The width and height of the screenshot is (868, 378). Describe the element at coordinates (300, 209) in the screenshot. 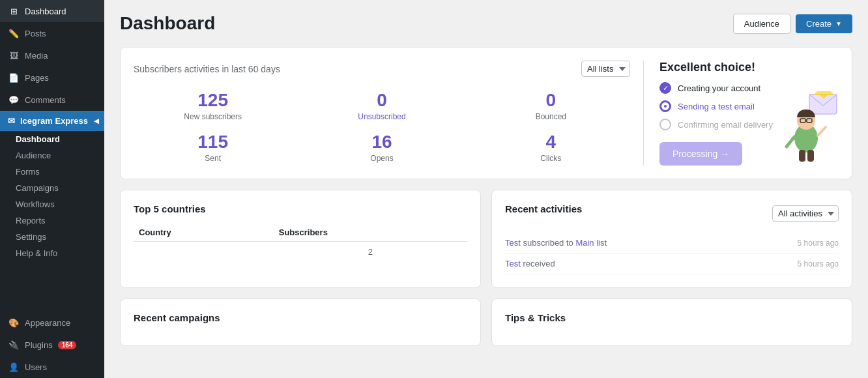

I see `countries-title: Top 5 countries` at that location.